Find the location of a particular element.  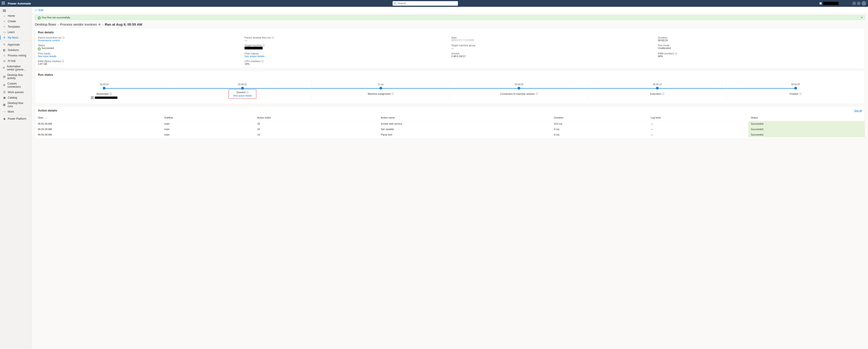

col-duration: Duration is located at coordinates (600, 118).